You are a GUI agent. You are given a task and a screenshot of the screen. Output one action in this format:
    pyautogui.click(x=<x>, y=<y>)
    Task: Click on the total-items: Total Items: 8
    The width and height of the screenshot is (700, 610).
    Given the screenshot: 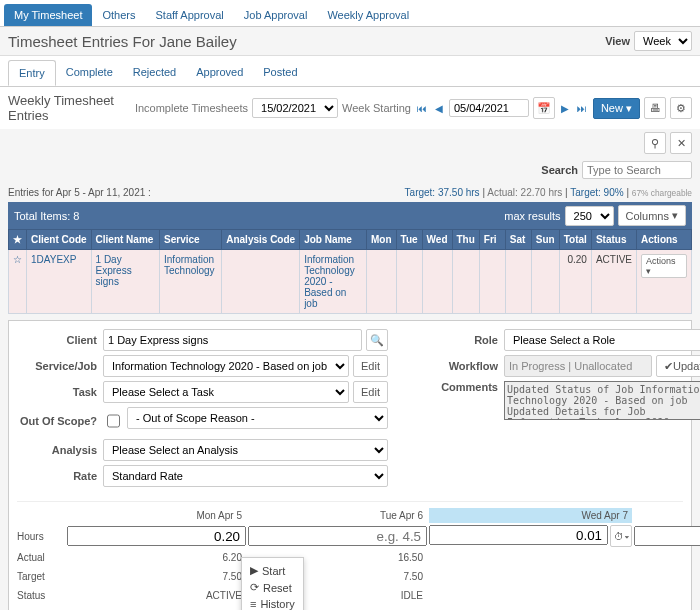 What is the action you would take?
    pyautogui.click(x=46, y=216)
    